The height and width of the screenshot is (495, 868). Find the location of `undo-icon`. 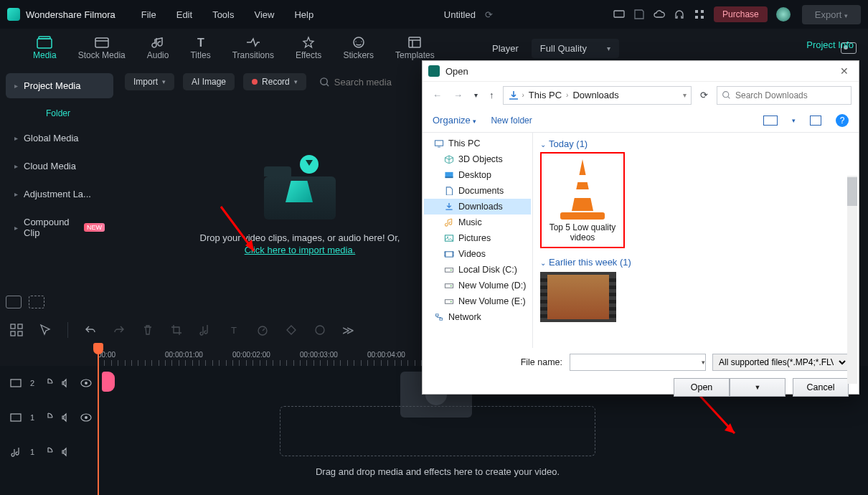

undo-icon is located at coordinates (90, 330).